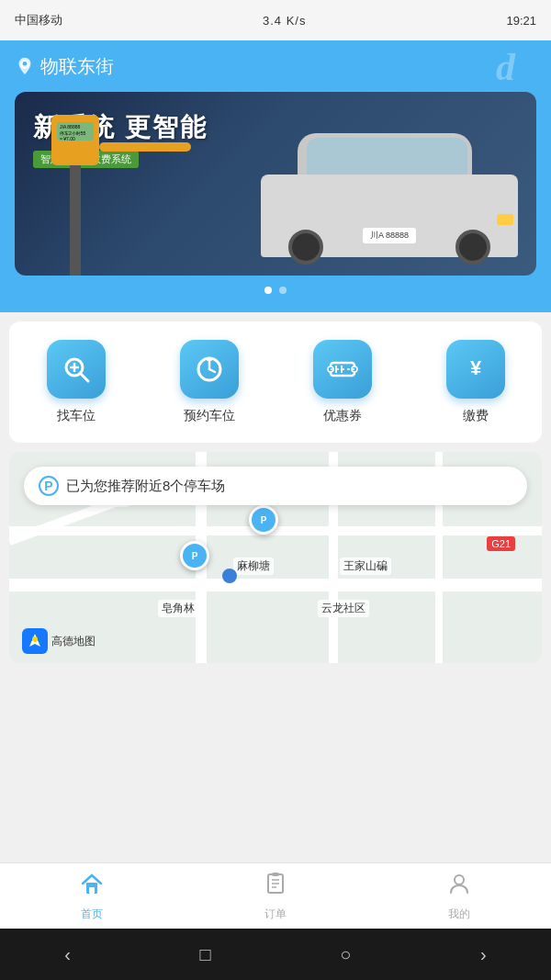 This screenshot has width=551, height=980. Describe the element at coordinates (343, 382) in the screenshot. I see `coupon-item: 优惠券` at that location.